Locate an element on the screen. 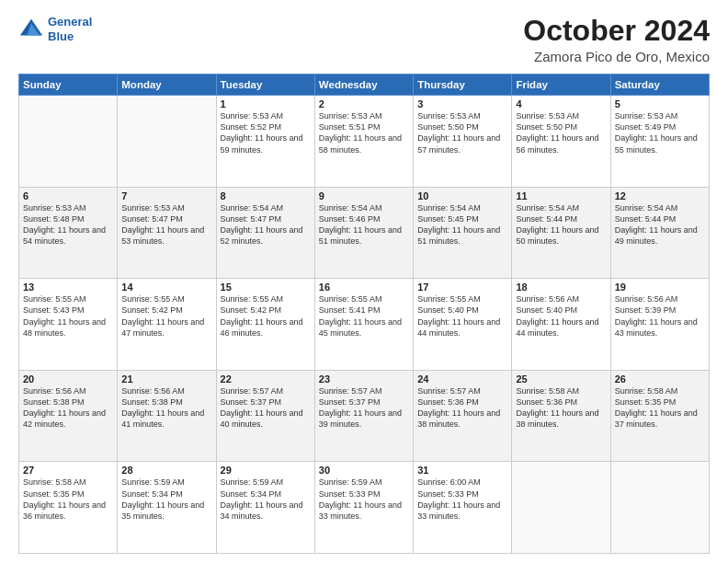  day-number: 8 is located at coordinates (266, 196).